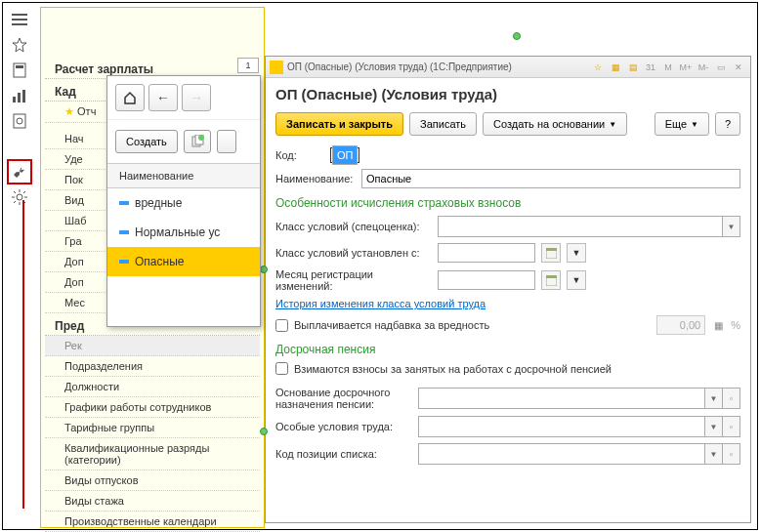  I want to click on window-title: ОП (Опасные) (Условия труда) (1С:Предпри…, so click(400, 66).